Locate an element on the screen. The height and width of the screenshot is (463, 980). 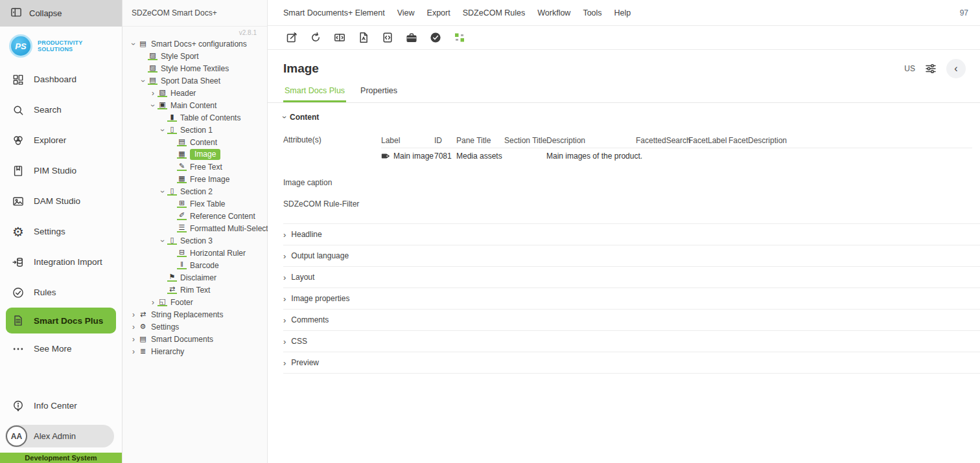
column-header-facettedsearch: FacettedSearch is located at coordinates (662, 141).